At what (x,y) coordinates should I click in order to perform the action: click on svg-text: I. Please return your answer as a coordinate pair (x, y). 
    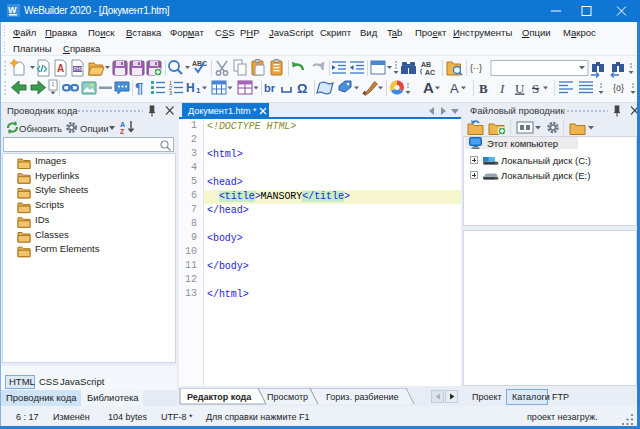
    Looking at the image, I should click on (502, 88).